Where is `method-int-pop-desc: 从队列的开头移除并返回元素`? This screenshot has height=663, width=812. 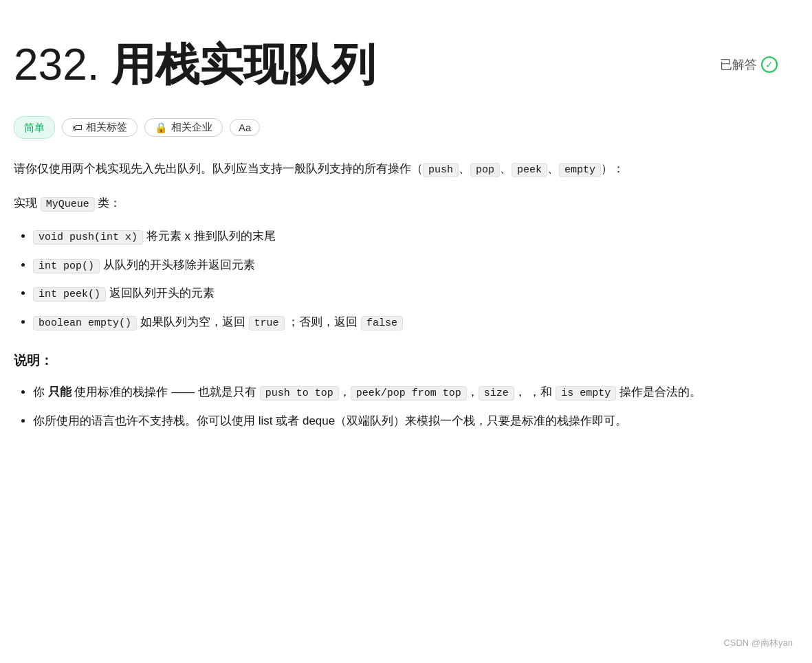 method-int-pop-desc: 从队列的开头移除并返回元素 is located at coordinates (179, 265).